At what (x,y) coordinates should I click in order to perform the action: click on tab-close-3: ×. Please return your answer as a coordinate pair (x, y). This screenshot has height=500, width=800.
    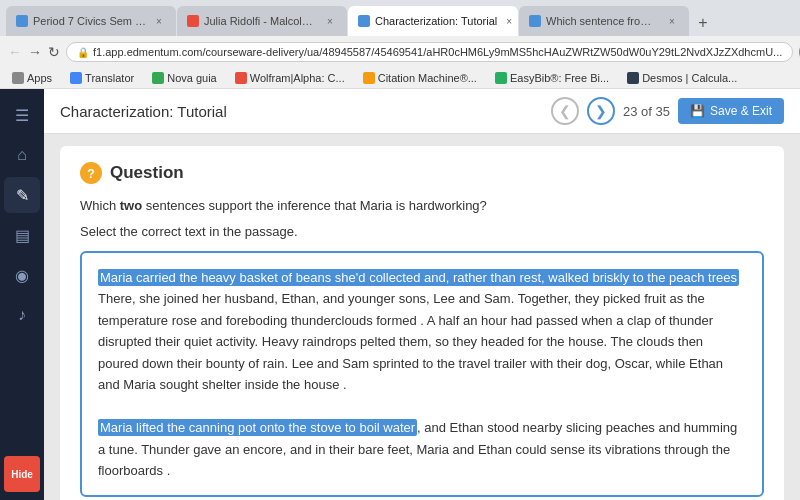
    Looking at the image, I should click on (509, 21).